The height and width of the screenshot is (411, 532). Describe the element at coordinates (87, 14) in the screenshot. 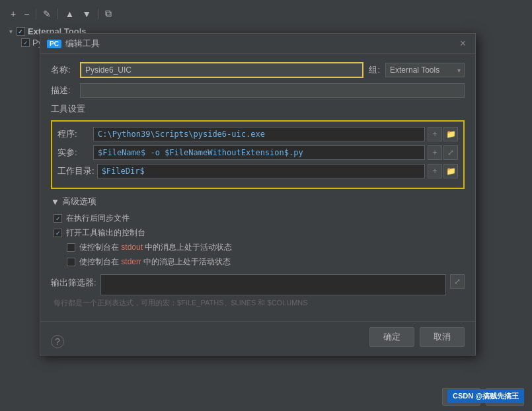

I see `down-button: ▼` at that location.